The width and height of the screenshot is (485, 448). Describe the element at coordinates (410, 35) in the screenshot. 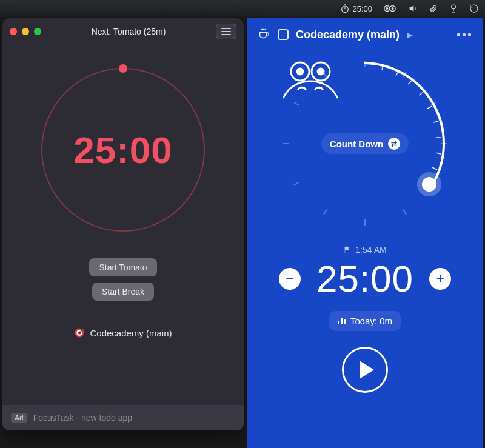

I see `mini-play-icon: ▶` at that location.